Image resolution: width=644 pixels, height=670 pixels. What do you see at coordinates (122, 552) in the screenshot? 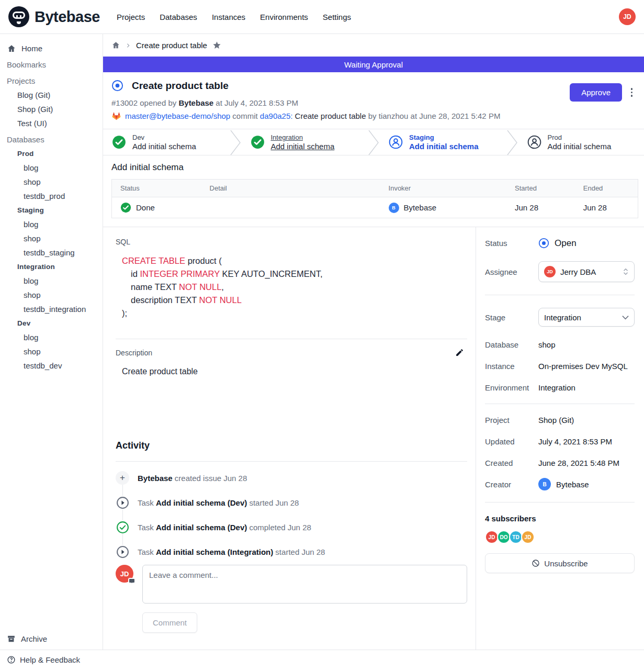
I see `task-started-icon` at bounding box center [122, 552].